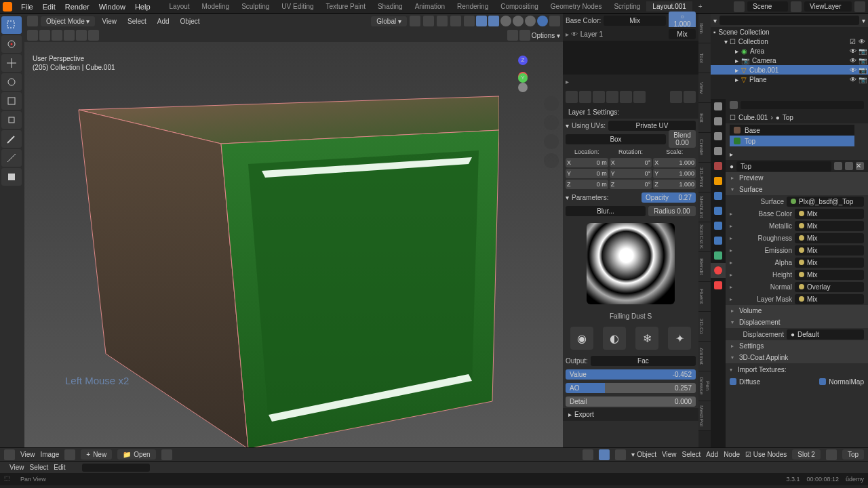 This screenshot has height=488, width=868. Describe the element at coordinates (682, 34) in the screenshot. I see `layer-blend-mode: Mix` at that location.